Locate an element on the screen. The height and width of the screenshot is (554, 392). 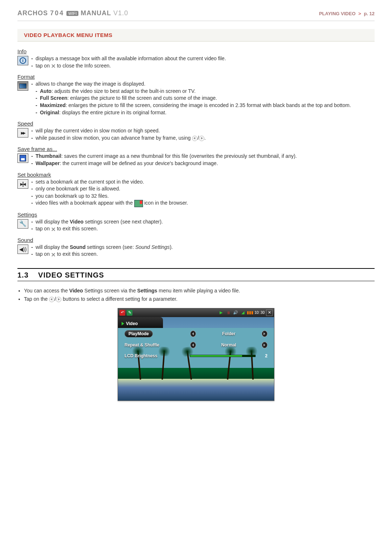
speaker-icon: 🔊 is located at coordinates (236, 313).